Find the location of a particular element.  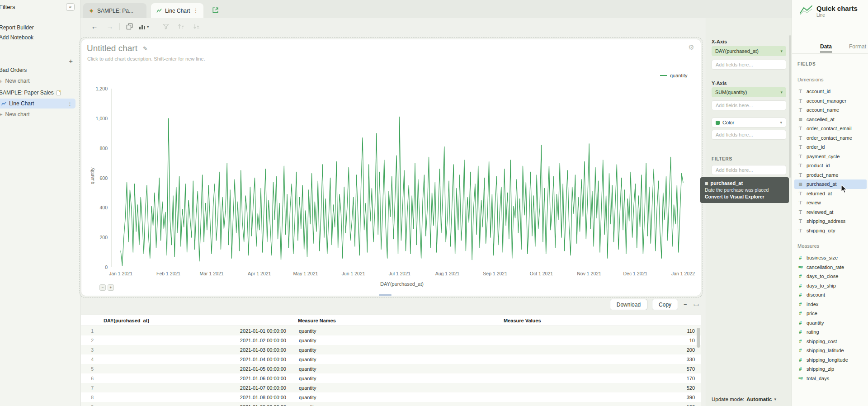

dimension-product_id: Tproduct_id is located at coordinates (830, 165).